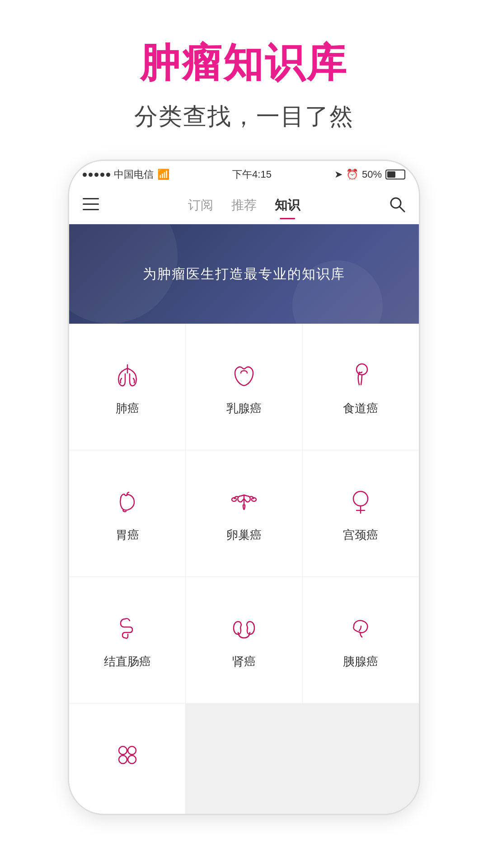 The width and height of the screenshot is (488, 868). I want to click on cervix-label: 宫颈癌, so click(361, 535).